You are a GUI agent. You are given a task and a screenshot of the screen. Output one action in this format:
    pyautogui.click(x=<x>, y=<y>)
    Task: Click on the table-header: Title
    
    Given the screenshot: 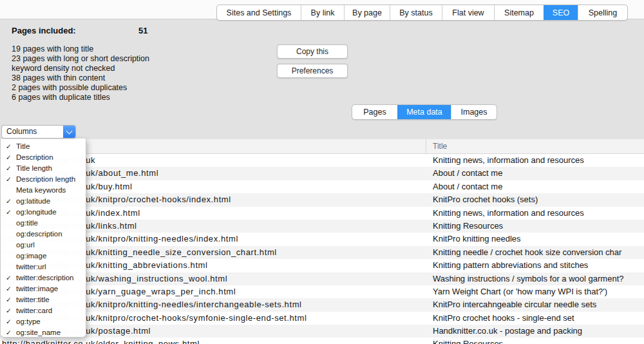 What is the action you would take?
    pyautogui.click(x=322, y=147)
    